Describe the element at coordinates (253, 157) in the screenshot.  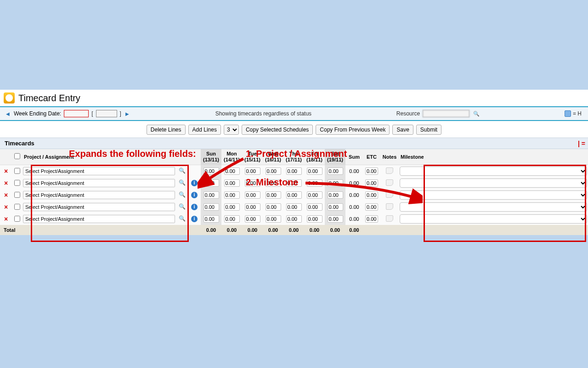
I see `col-tue: Tue(15/11)` at that location.